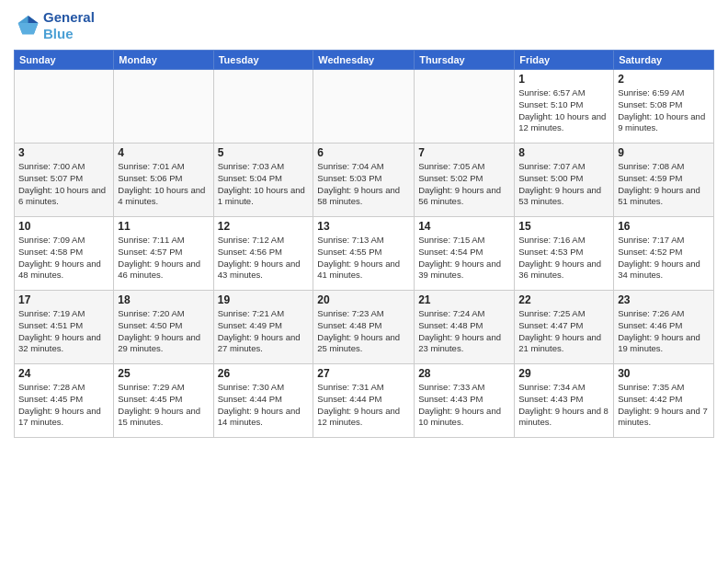 This screenshot has width=728, height=563. What do you see at coordinates (564, 401) in the screenshot?
I see `calendar-cell: 29Sunrise: 7:34 AMSunset: 4:43 PMDayligh…` at bounding box center [564, 401].